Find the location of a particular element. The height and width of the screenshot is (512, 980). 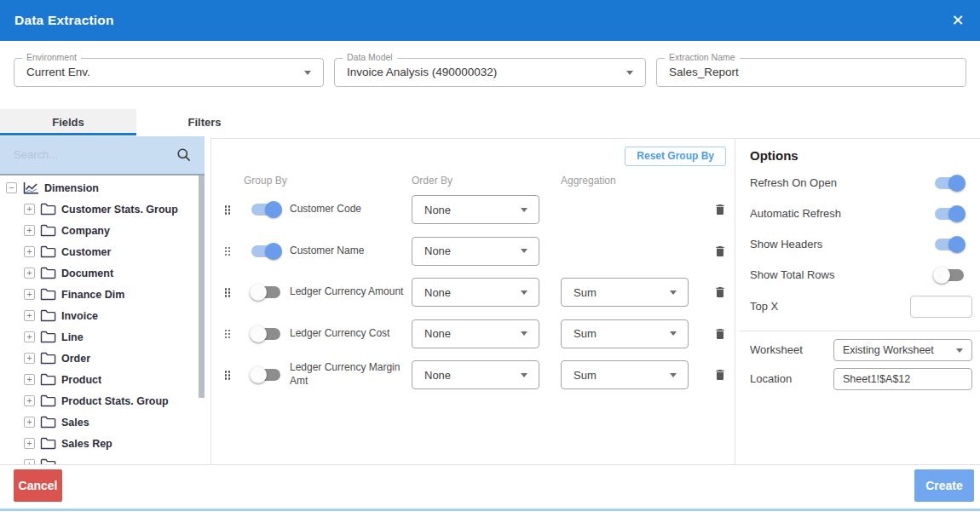

extraction-name-field: Extraction Name Sales_Report is located at coordinates (811, 72).